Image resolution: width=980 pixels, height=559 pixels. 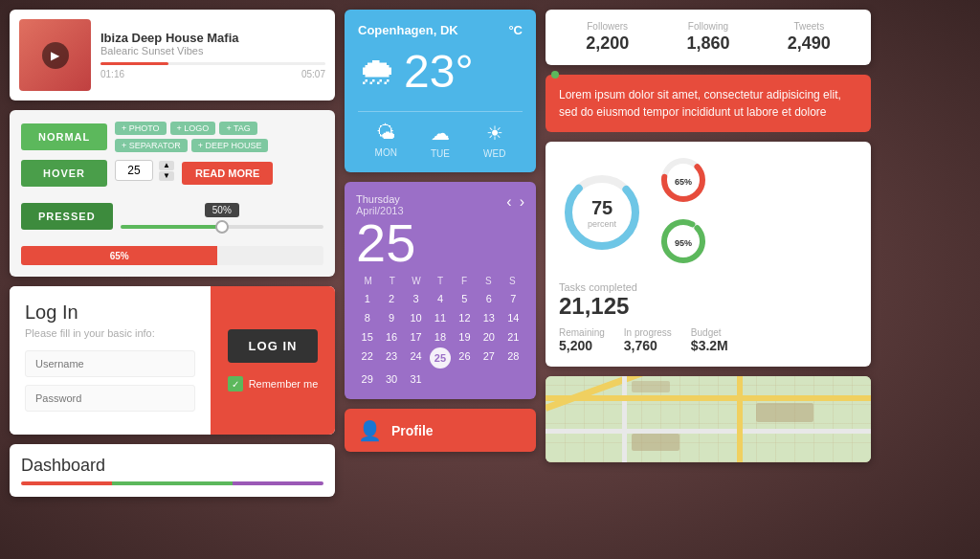 I want to click on calendar-prev: ‹, so click(x=509, y=202).